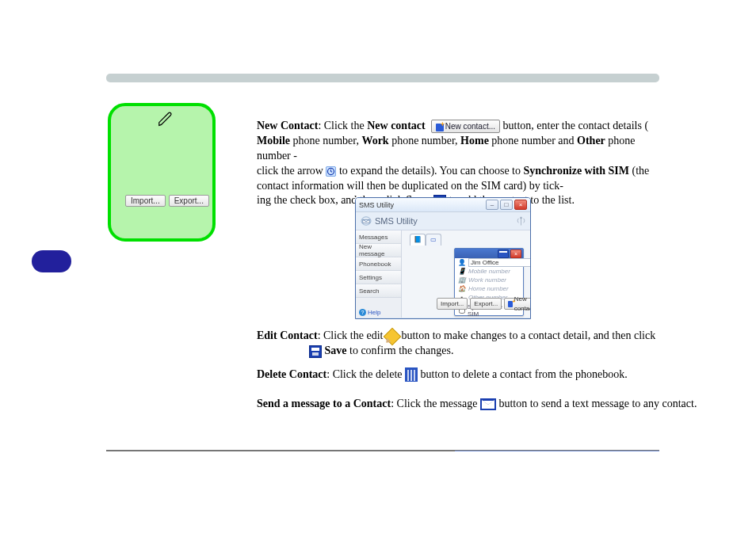 Image resolution: width=756 pixels, height=533 pixels. What do you see at coordinates (516, 253) in the screenshot?
I see `dialog-close-button: ×` at bounding box center [516, 253].